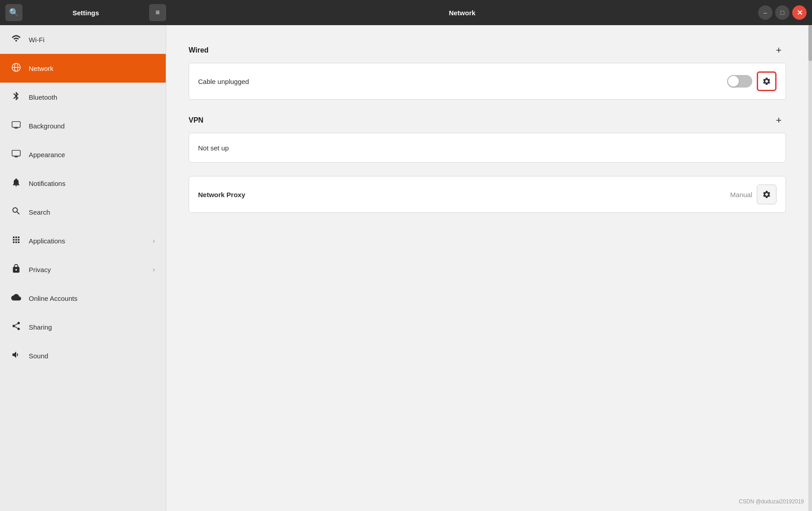 This screenshot has width=812, height=511. Describe the element at coordinates (16, 241) in the screenshot. I see `applications-icon` at that location.